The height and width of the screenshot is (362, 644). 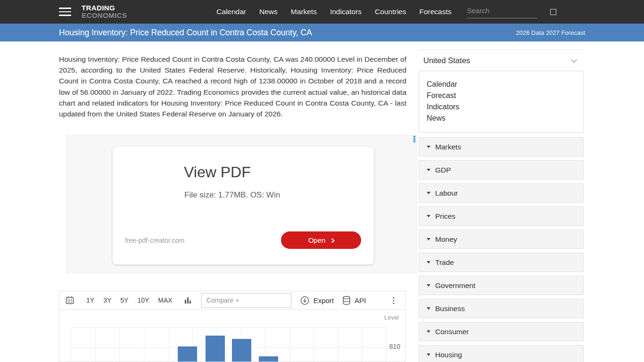 I want to click on ad-open-button: Open, so click(x=321, y=240).